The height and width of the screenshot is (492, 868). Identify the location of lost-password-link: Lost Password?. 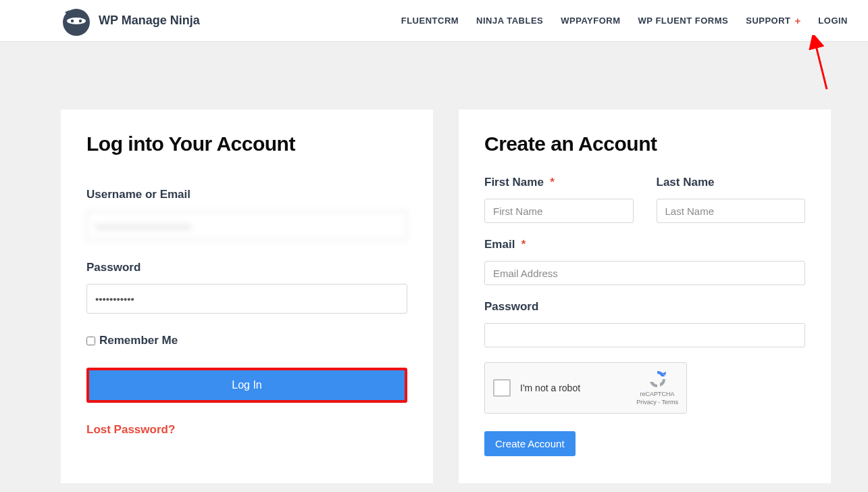
(131, 430).